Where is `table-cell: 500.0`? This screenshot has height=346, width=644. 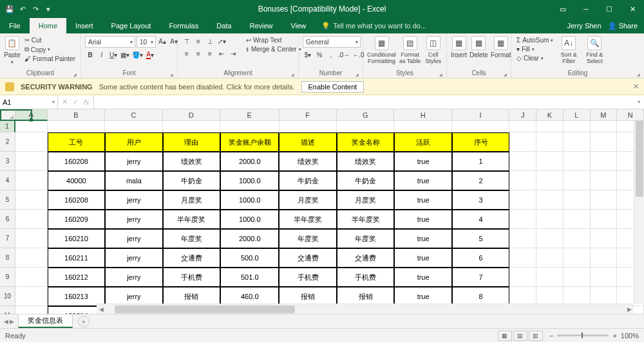 table-cell: 500.0 is located at coordinates (250, 258).